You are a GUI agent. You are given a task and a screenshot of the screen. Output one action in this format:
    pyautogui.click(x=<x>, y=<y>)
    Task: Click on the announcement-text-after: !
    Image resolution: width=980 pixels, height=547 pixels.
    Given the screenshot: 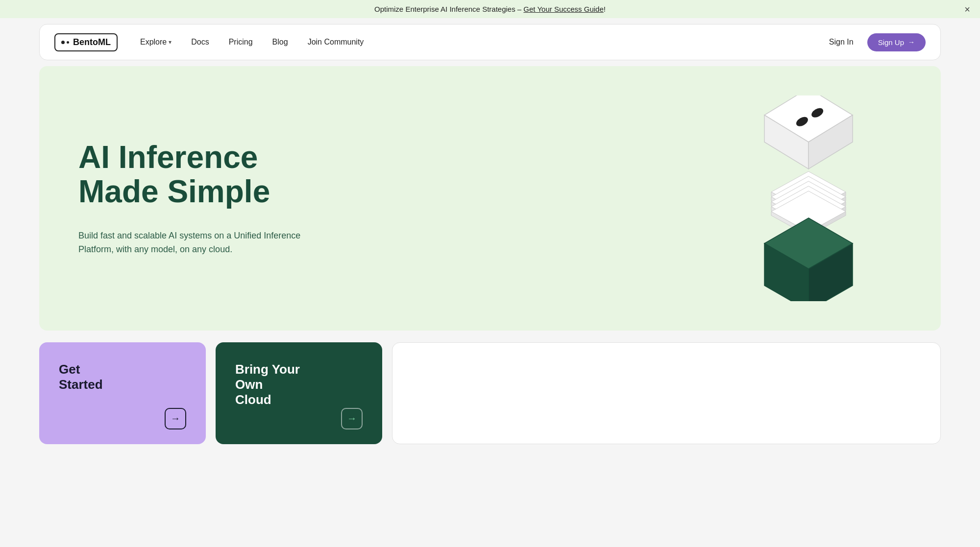 What is the action you would take?
    pyautogui.click(x=605, y=9)
    